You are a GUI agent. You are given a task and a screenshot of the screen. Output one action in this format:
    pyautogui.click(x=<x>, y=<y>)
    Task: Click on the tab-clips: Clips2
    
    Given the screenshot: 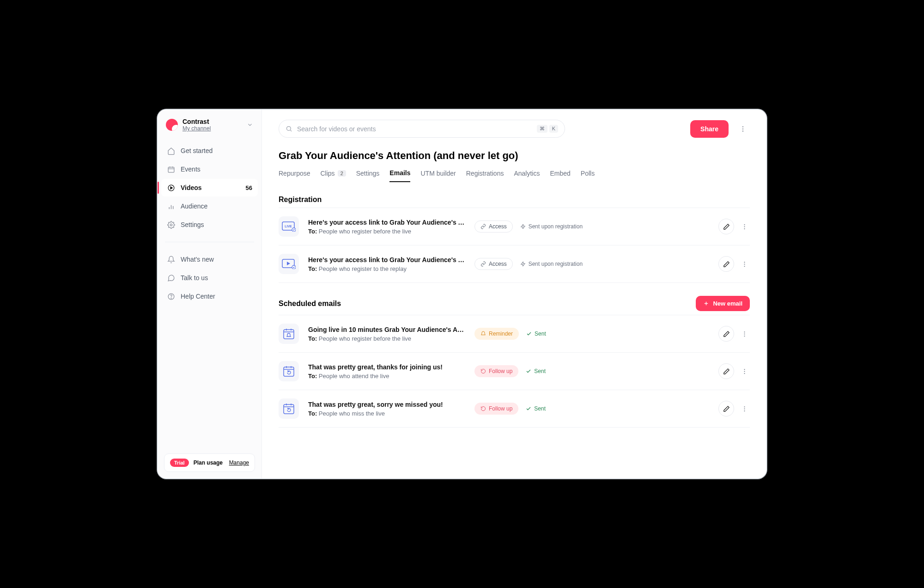 What is the action you would take?
    pyautogui.click(x=334, y=176)
    